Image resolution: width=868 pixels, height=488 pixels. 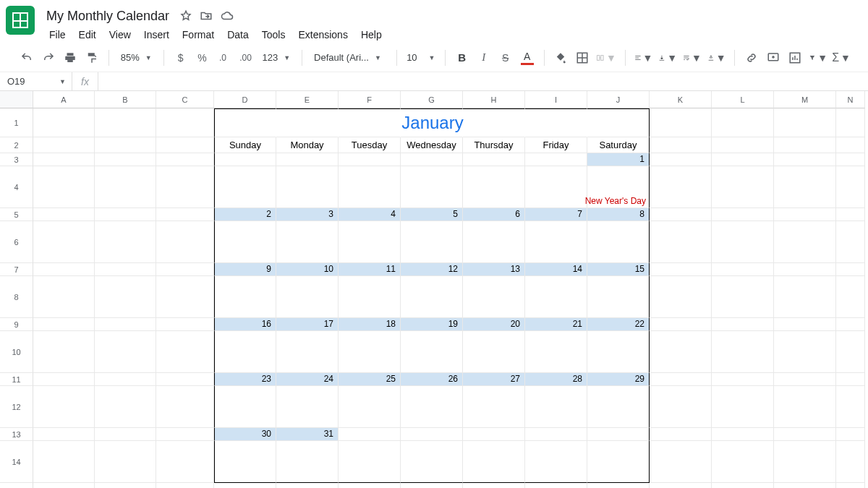 I want to click on cell: 25, so click(x=370, y=380).